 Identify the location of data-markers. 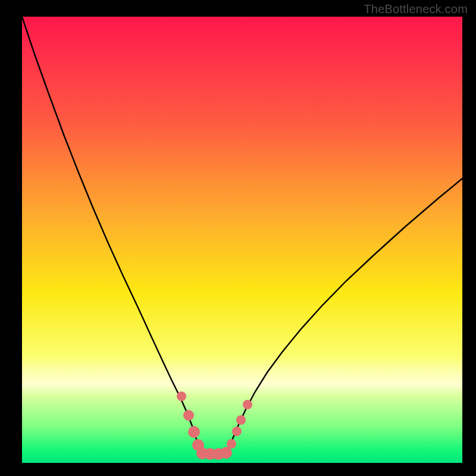
(214, 426).